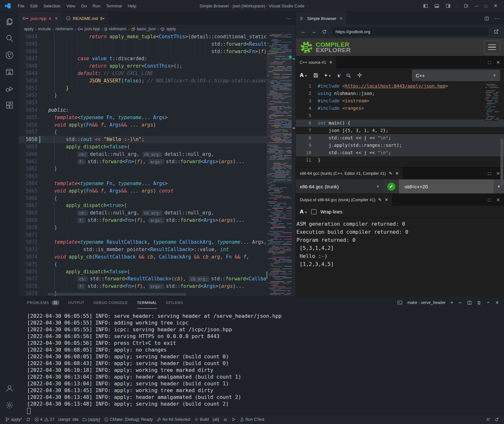  What do you see at coordinates (9, 405) in the screenshot?
I see `settings-gear-icon` at bounding box center [9, 405].